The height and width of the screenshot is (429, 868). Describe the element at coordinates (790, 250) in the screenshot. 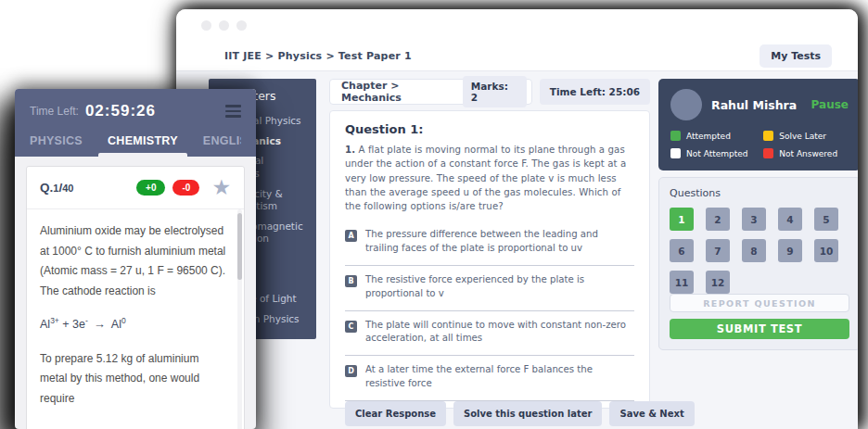

I see `question-number-9: 9` at that location.